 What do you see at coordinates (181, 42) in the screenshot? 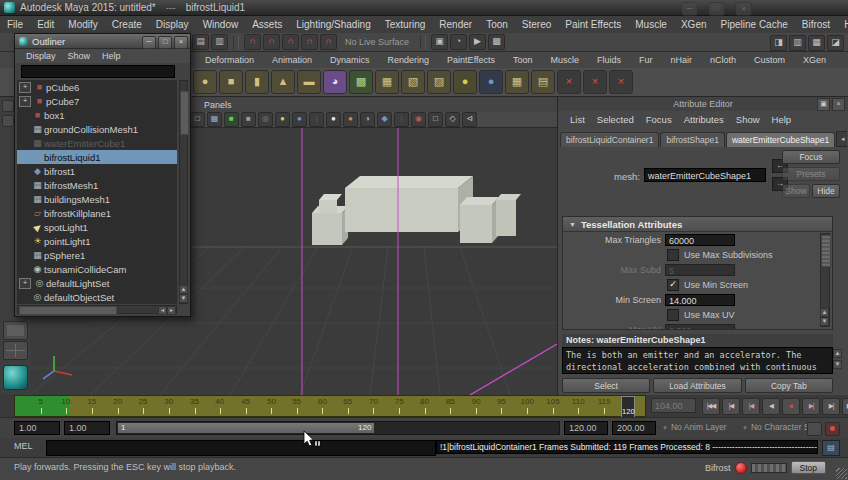
I see `window-control-button: ×` at bounding box center [181, 42].